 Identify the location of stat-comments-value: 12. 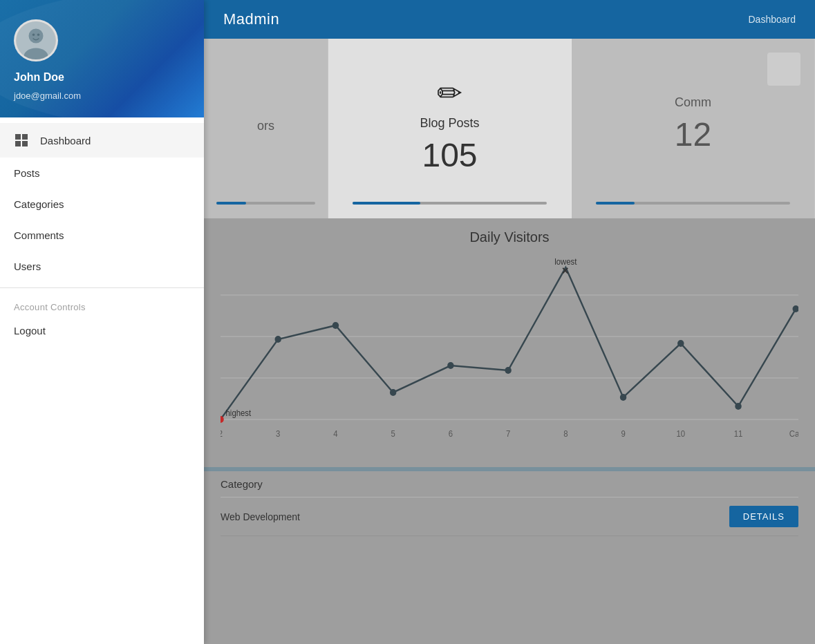
(693, 134).